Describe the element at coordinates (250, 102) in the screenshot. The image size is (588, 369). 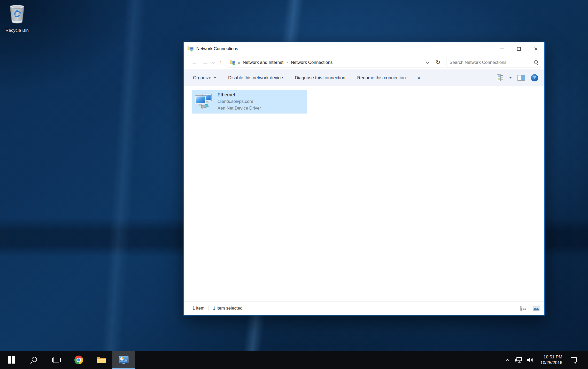
I see `ethernet-connection-item: Ethernet clients.solvps.com Xen Net Devi…` at that location.